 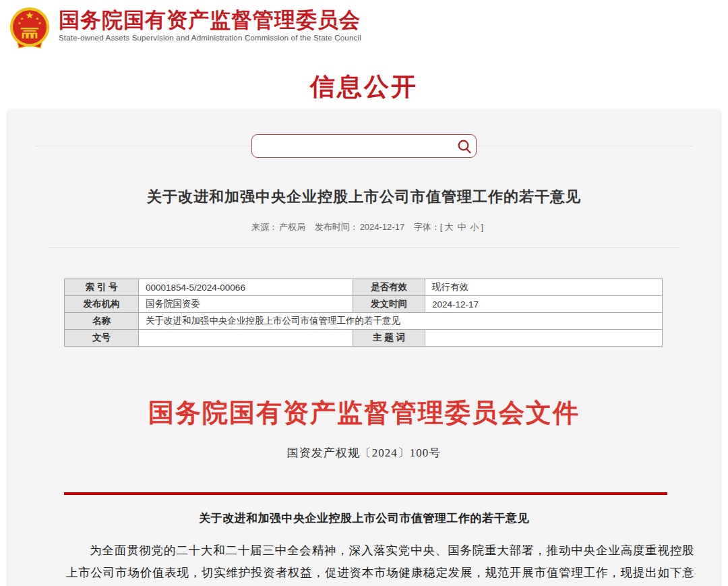 I want to click on publish-date-value: 2024-12-17, so click(x=383, y=227).